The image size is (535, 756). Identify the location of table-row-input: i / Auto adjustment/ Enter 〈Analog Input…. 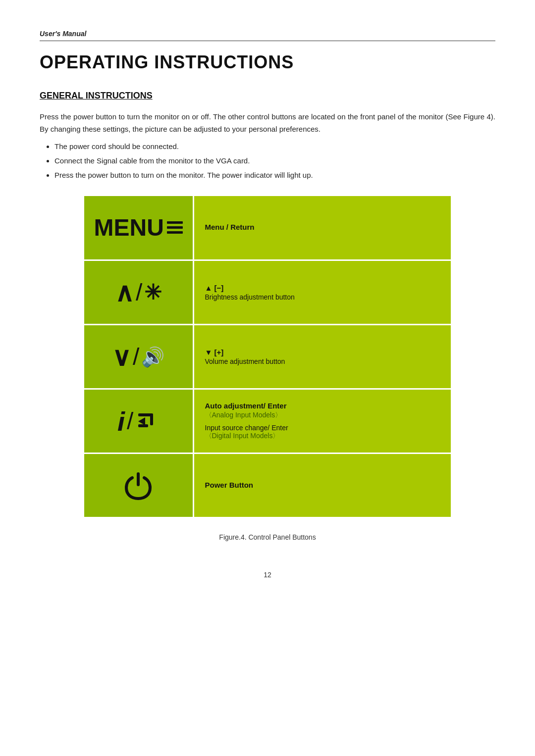
(268, 421).